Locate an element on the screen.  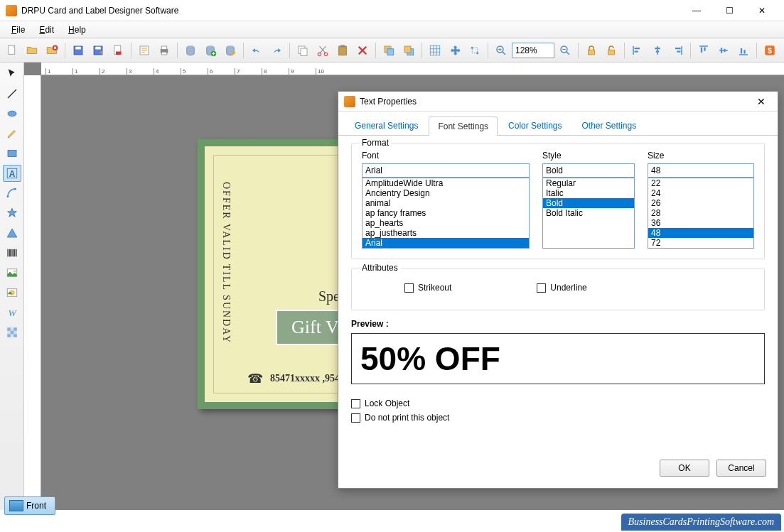
star-tool-icon is located at coordinates (12, 213).